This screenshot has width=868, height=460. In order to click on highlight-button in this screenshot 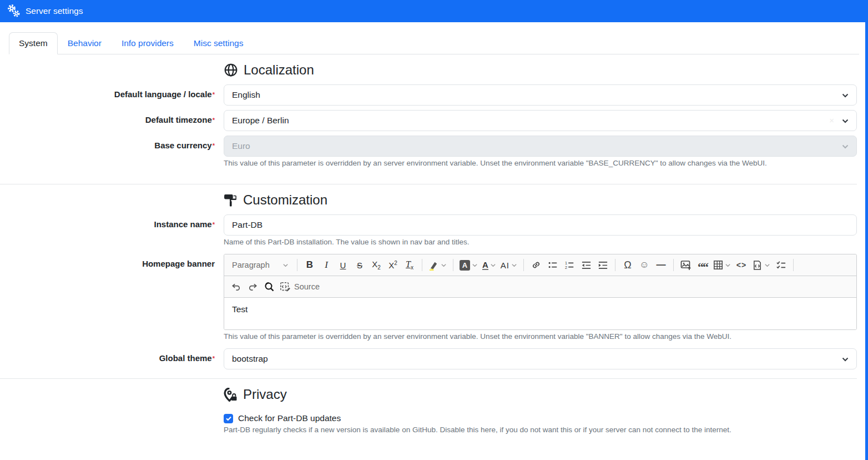, I will do `click(437, 265)`.